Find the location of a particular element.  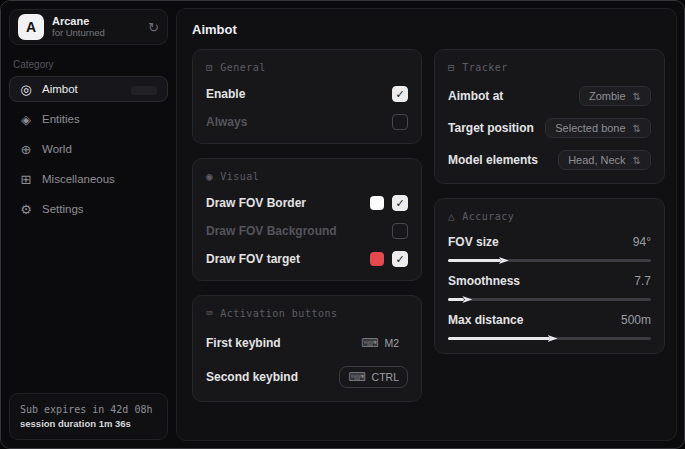

subscription-status-card: Sub expires in 42d 08h session duration … is located at coordinates (88, 416).